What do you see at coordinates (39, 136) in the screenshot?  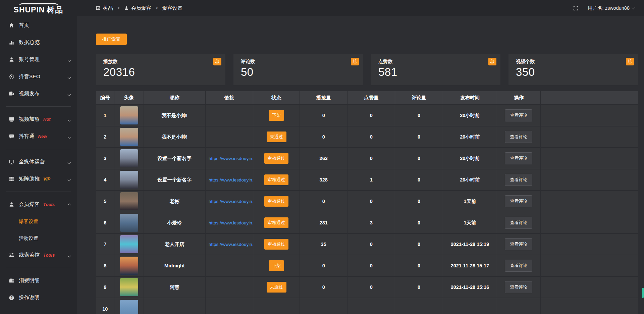 I see `sidebar-item-doukertong: 抖客通New` at bounding box center [39, 136].